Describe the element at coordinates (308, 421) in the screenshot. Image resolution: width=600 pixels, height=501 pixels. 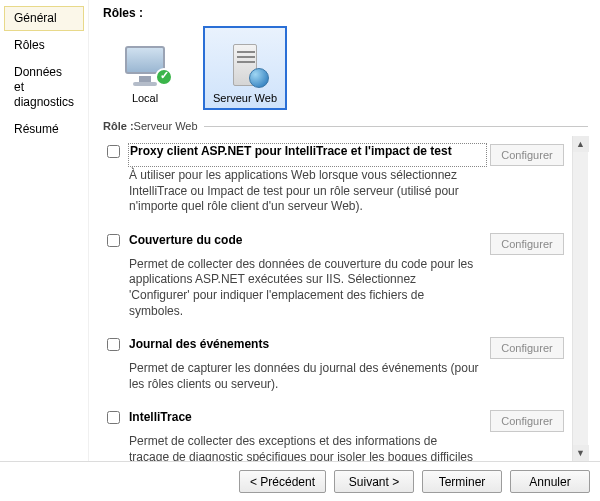
I see `option-intellitrace-title: IntelliTrace` at that location.